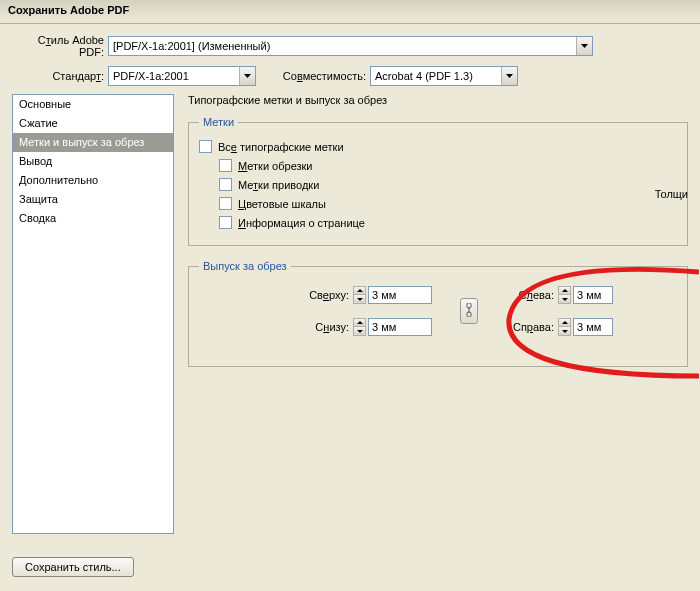 This screenshot has height=591, width=700. Describe the element at coordinates (360, 295) in the screenshot. I see `bleed-top-stepper` at that location.